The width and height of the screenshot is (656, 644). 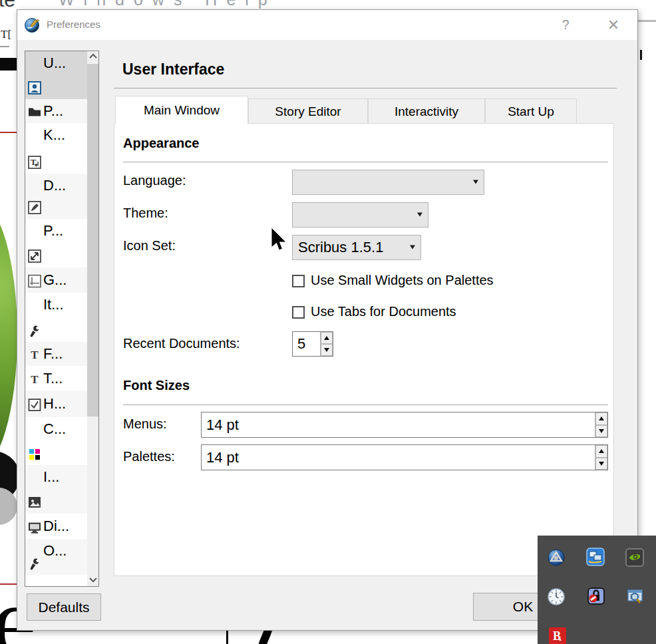 What do you see at coordinates (566, 25) in the screenshot?
I see `help-button: ?` at bounding box center [566, 25].